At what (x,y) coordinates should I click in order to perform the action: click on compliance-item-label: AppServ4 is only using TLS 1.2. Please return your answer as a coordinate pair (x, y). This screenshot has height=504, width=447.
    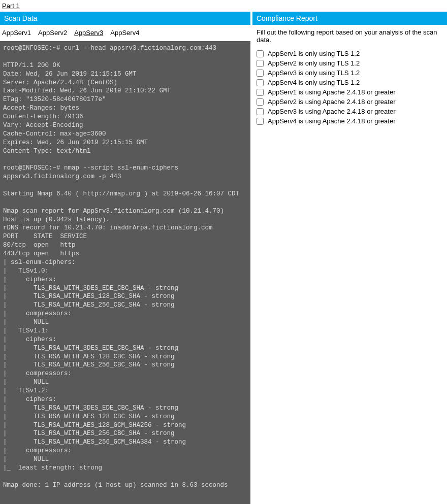
    Looking at the image, I should click on (314, 82).